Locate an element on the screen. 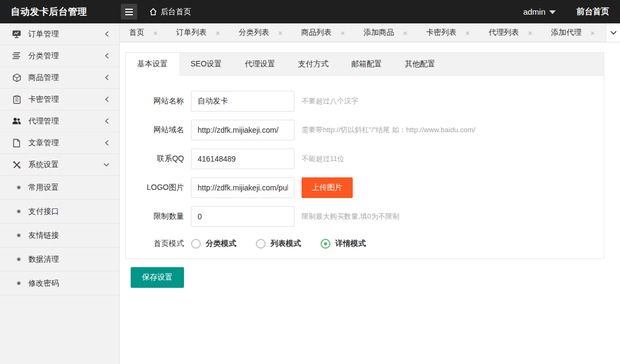 This screenshot has height=364, width=620. sidebar-item-label: 订单管理 is located at coordinates (66, 34).